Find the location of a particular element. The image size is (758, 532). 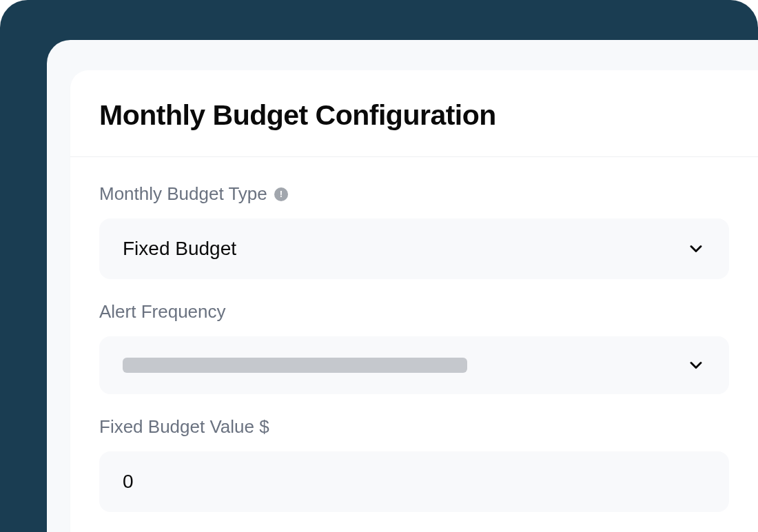

loading-placeholder is located at coordinates (295, 365).